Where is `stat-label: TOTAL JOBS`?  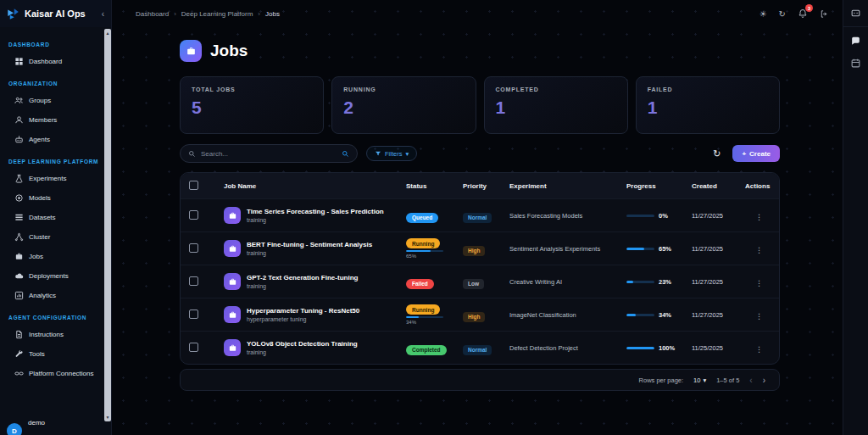 stat-label: TOTAL JOBS is located at coordinates (252, 90).